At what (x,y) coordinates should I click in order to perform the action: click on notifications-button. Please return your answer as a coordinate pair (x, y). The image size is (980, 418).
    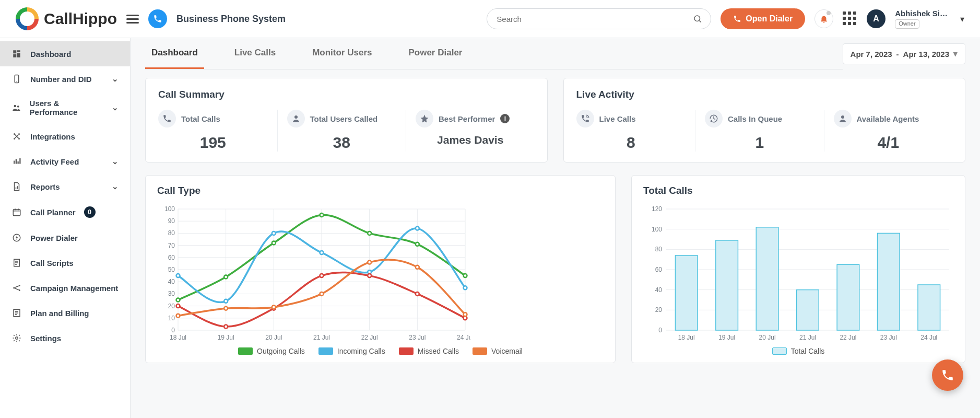
    Looking at the image, I should click on (824, 19).